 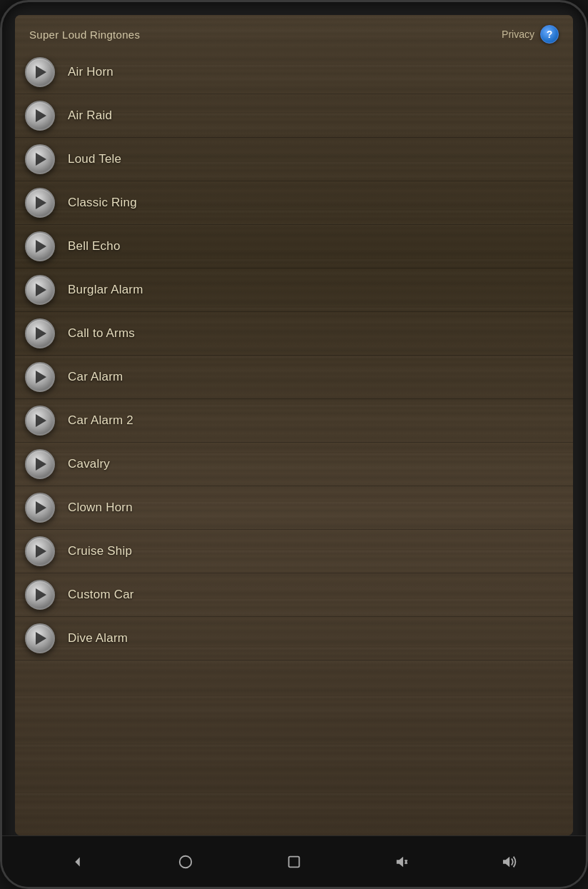 I want to click on header-right: Privacy ?, so click(x=530, y=34).